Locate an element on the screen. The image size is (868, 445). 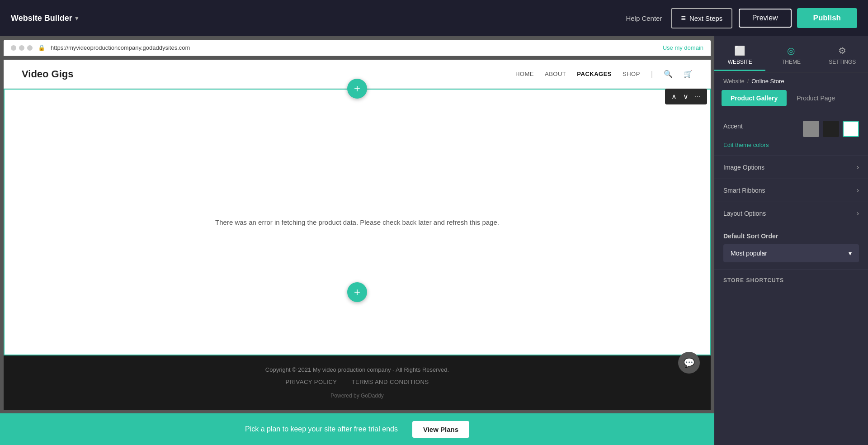
next-steps-button: ≡ Next Steps is located at coordinates (702, 18).